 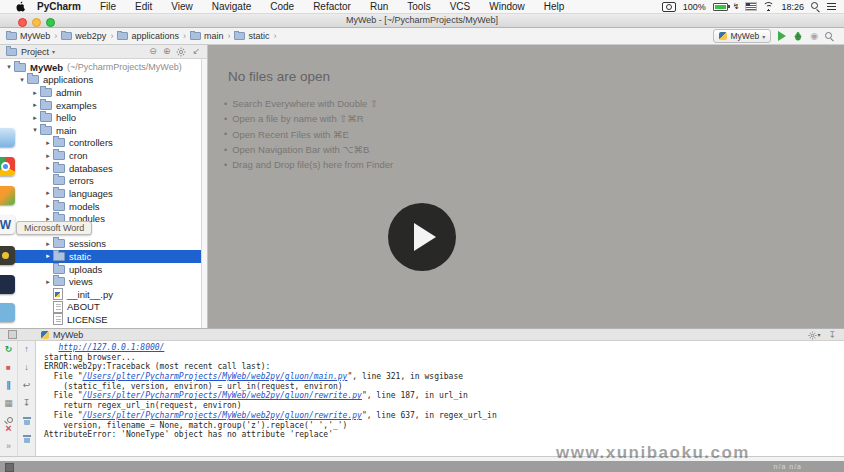 I want to click on pause-icon: ∥, so click(x=9, y=386).